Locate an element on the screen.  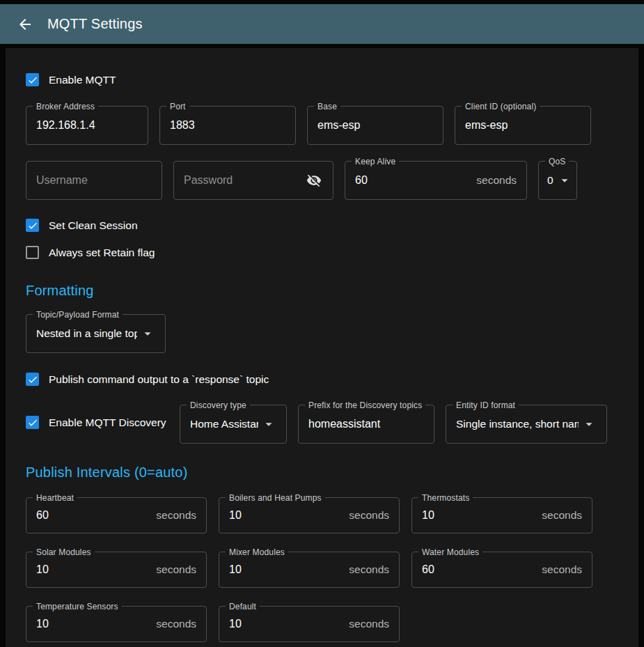
broker-address-input is located at coordinates (87, 125).